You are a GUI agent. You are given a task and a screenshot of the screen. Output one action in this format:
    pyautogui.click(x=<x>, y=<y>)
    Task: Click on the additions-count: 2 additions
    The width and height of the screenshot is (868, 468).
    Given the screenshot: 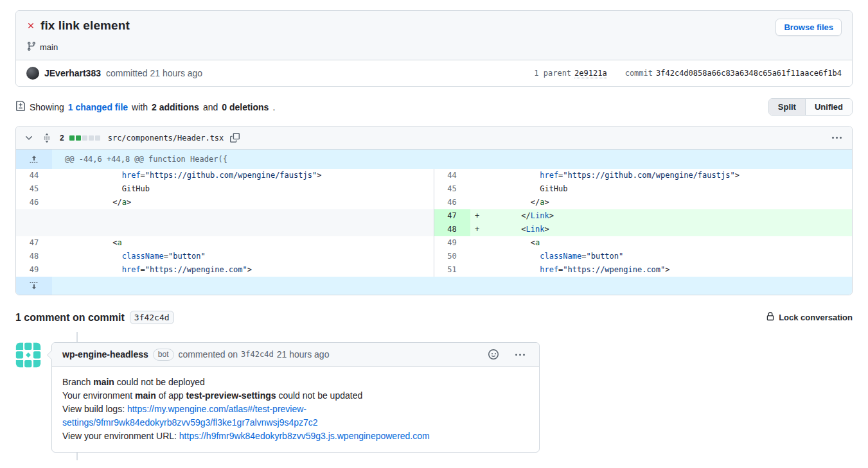 What is the action you would take?
    pyautogui.click(x=175, y=107)
    